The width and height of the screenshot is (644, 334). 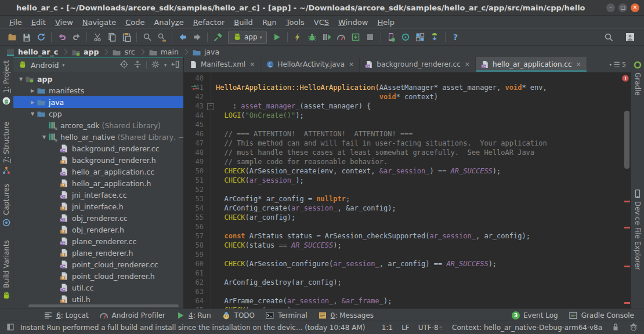 What do you see at coordinates (353, 22) in the screenshot?
I see `menu-window: Window` at bounding box center [353, 22].